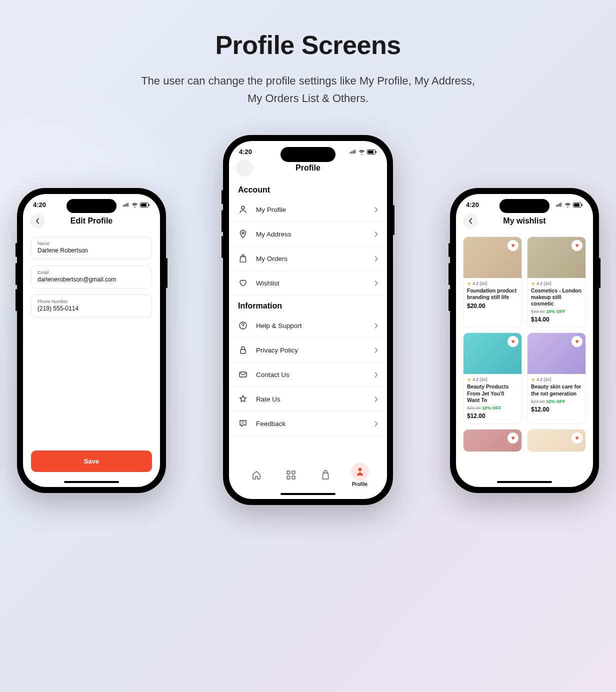 Image resolution: width=616 pixels, height=692 pixels. I want to click on menu-row-privacy-policy: Privacy Policy, so click(308, 350).